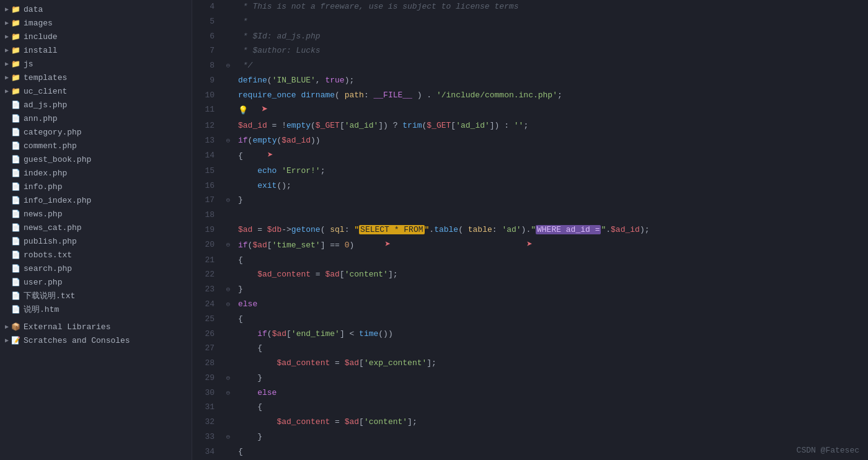 The width and height of the screenshot is (868, 460). I want to click on code-line-33: 33 ⊖ }, so click(530, 438).